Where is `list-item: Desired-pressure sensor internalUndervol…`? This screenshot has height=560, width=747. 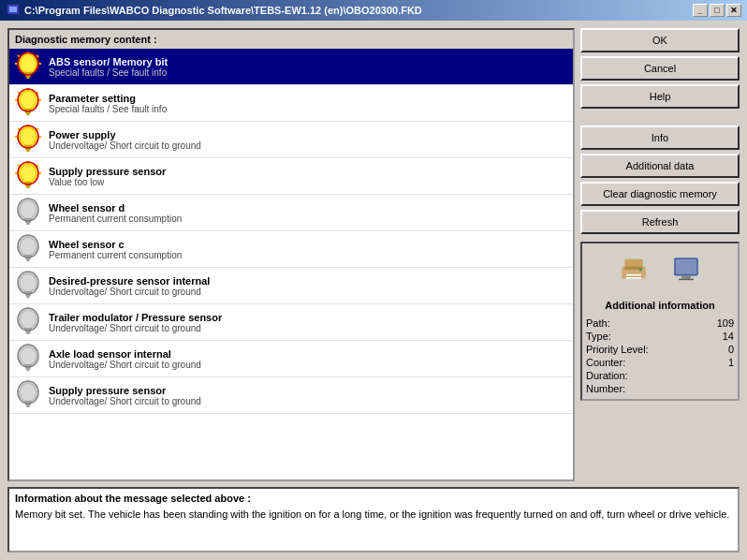 list-item: Desired-pressure sensor internalUndervol… is located at coordinates (291, 287).